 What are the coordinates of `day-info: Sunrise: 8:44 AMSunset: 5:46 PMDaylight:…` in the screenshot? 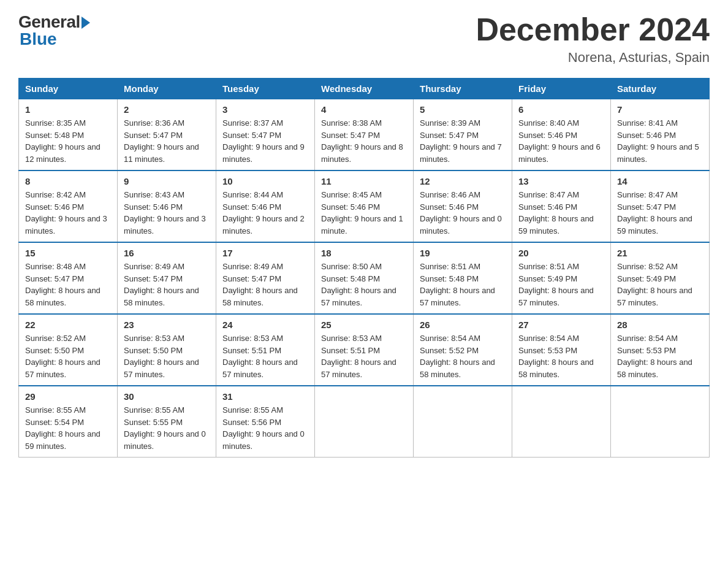 It's located at (265, 213).